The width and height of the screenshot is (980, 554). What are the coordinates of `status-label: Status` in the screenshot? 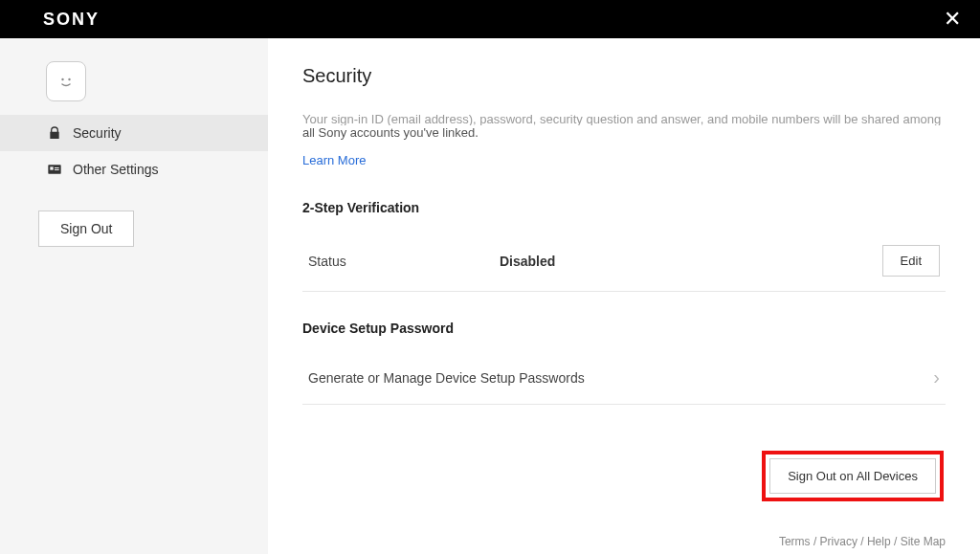 It's located at (404, 261).